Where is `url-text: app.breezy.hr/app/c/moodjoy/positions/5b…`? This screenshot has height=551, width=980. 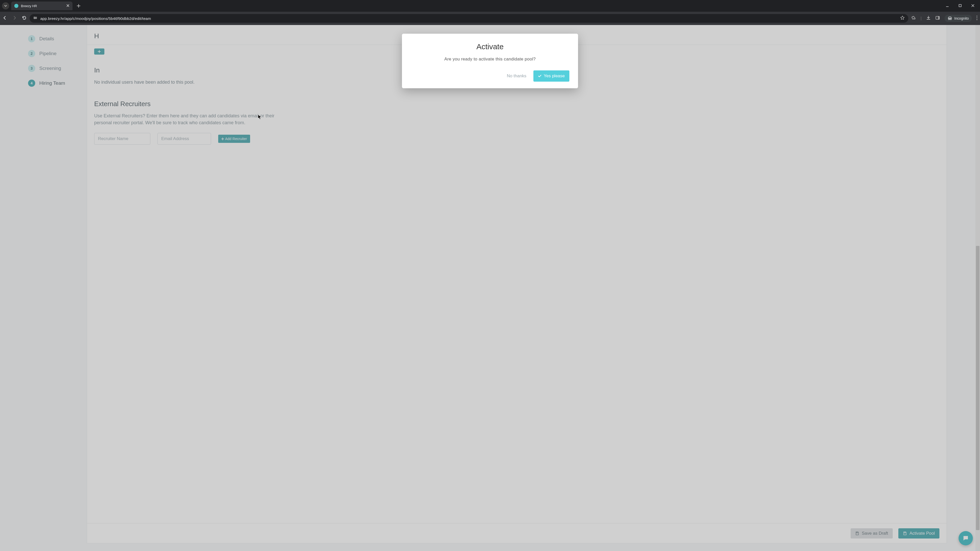
url-text: app.breezy.hr/app/c/moodjoy/positions/5b… is located at coordinates (96, 18).